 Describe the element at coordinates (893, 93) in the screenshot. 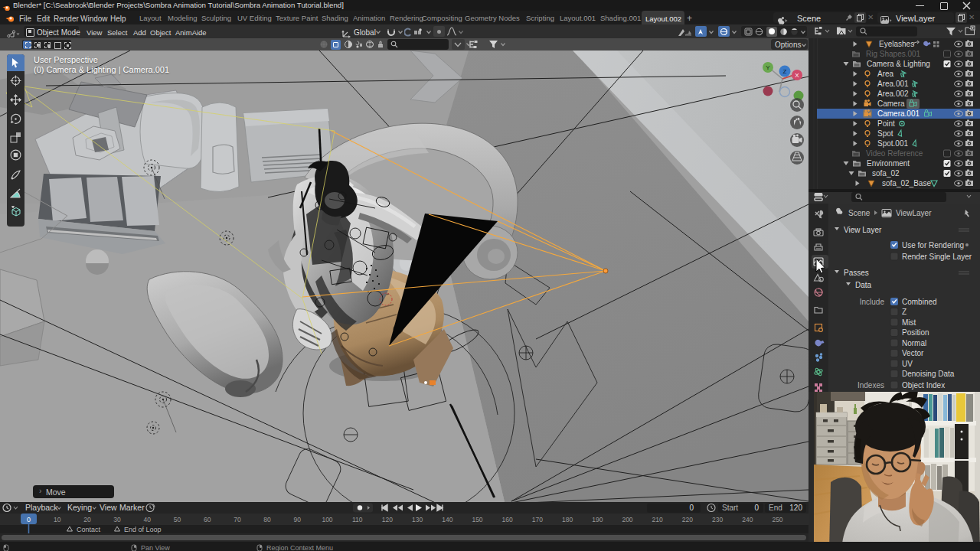

I see `svg-text: Area.002` at that location.